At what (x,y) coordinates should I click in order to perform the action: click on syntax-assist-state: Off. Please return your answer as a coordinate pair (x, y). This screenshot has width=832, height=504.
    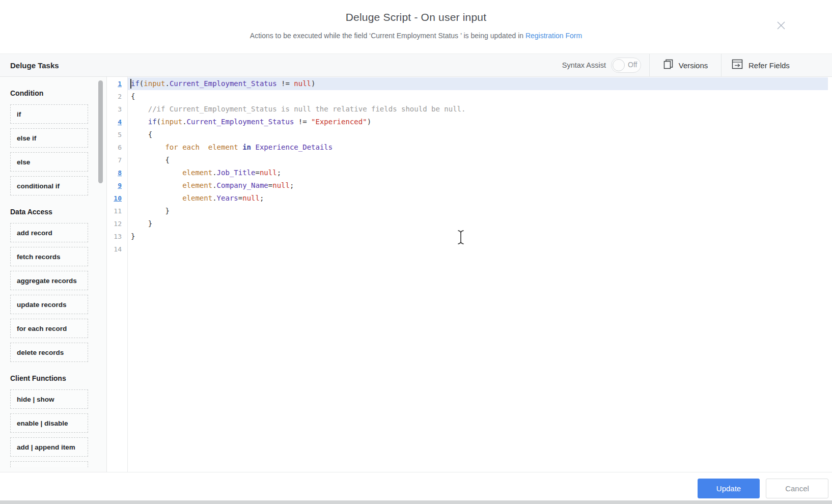
    Looking at the image, I should click on (632, 65).